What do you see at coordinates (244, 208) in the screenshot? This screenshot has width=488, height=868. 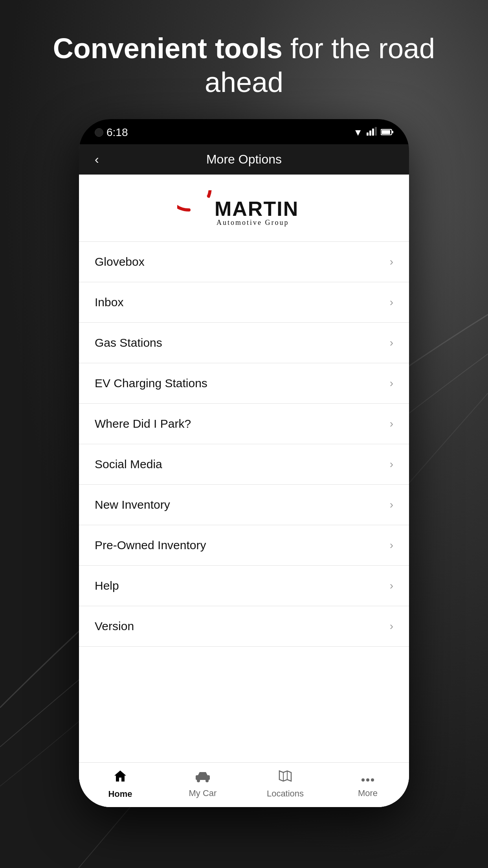 I see `logo-area: MARTIN Automotive Group` at bounding box center [244, 208].